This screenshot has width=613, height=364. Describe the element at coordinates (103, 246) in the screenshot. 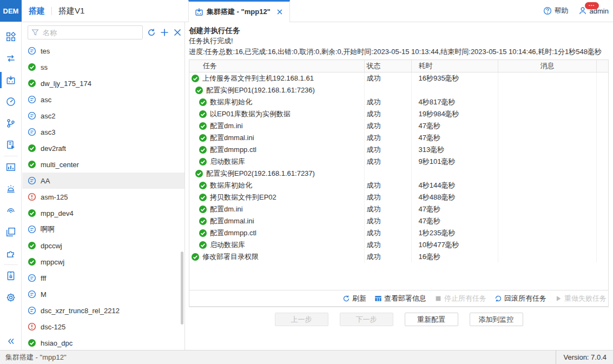

I see `tree-item-dpccwj: dpccwj` at that location.